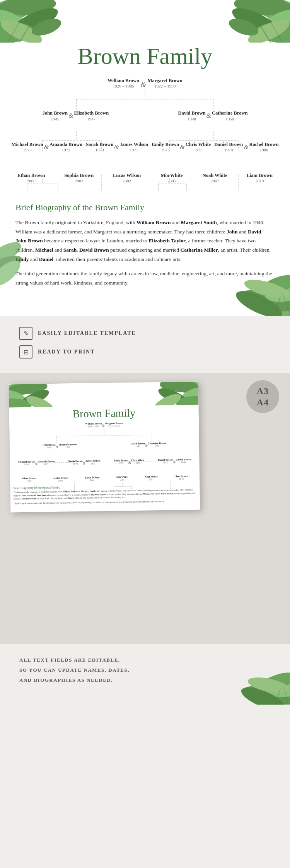  Describe the element at coordinates (122, 479) in the screenshot. I see `mini-mia: Mia White 2005` at that location.